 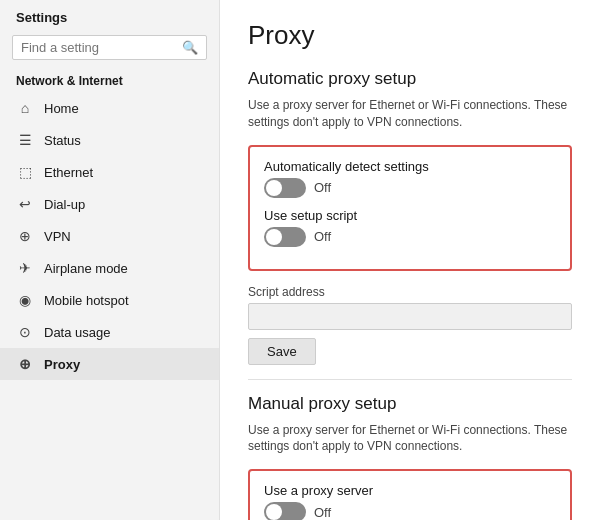 What do you see at coordinates (110, 80) in the screenshot?
I see `nav-section-label: Network & Internet` at bounding box center [110, 80].